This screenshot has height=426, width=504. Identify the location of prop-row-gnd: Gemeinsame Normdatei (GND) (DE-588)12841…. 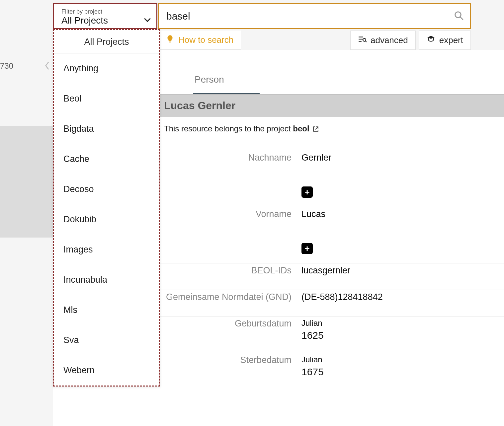
(332, 303).